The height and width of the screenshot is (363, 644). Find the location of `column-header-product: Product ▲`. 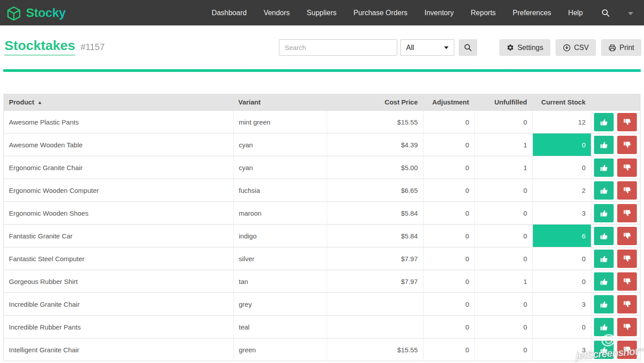

column-header-product: Product ▲ is located at coordinates (119, 102).